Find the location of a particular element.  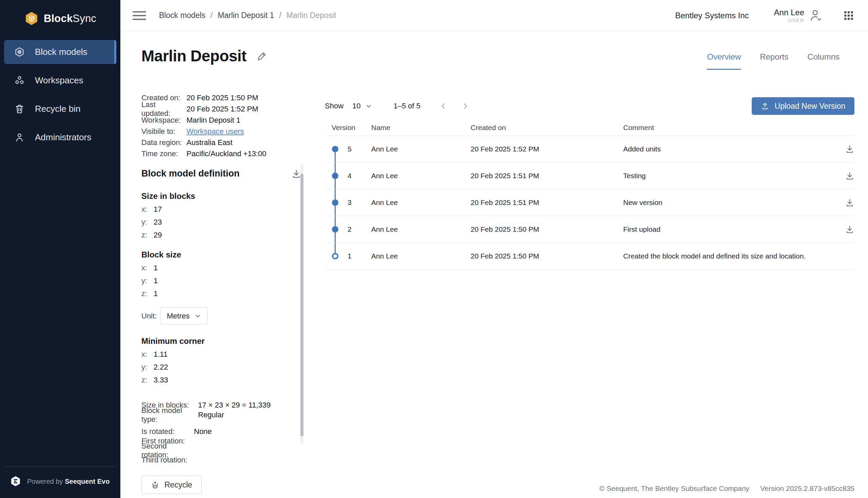

workspace-users-link: Workspace users is located at coordinates (215, 131).